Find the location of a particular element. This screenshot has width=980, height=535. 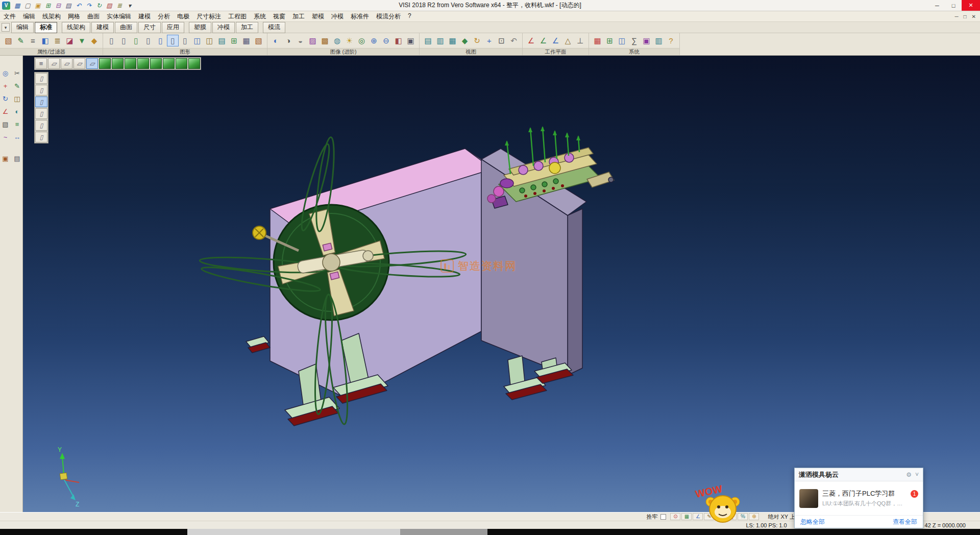

snap-settings-icon: ◫ is located at coordinates (622, 41).